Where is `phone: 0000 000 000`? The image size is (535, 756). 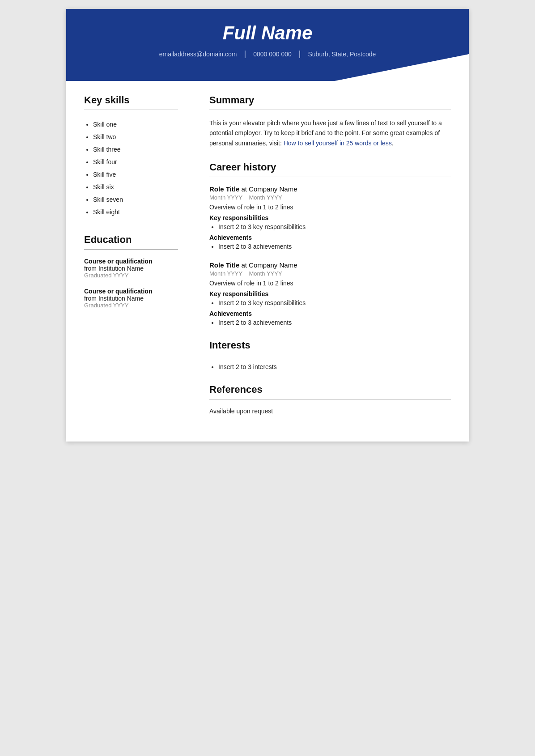
phone: 0000 000 000 is located at coordinates (272, 54).